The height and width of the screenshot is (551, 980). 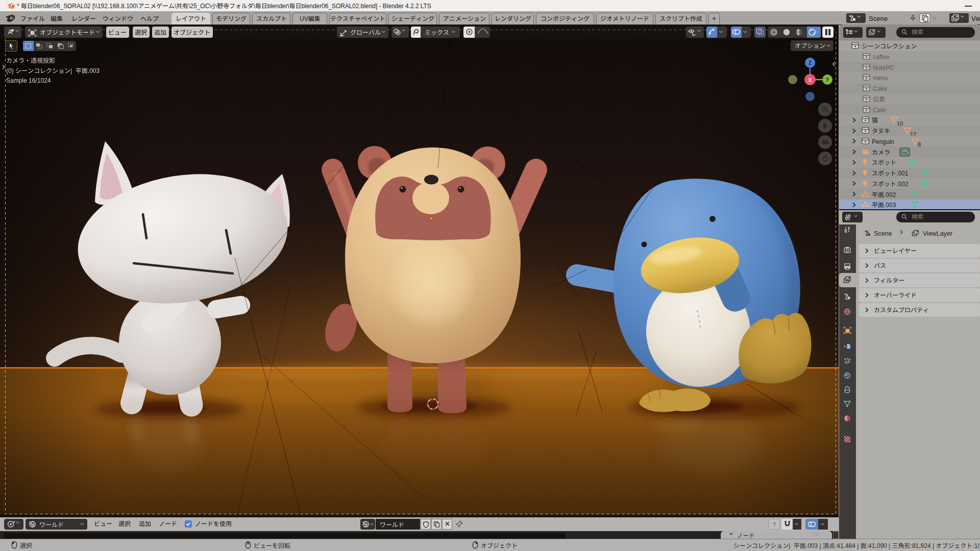 What do you see at coordinates (880, 78) in the screenshot?
I see `svg-text: menu` at bounding box center [880, 78].